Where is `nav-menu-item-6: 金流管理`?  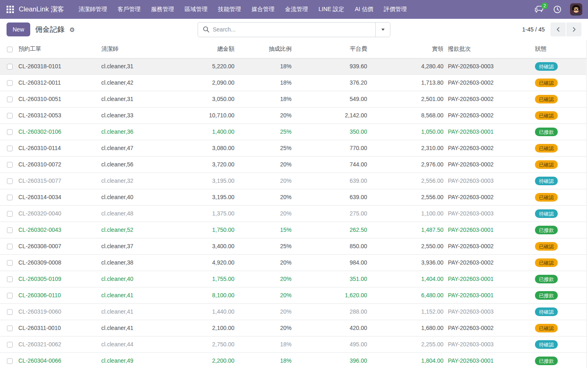 nav-menu-item-6: 金流管理 is located at coordinates (296, 9).